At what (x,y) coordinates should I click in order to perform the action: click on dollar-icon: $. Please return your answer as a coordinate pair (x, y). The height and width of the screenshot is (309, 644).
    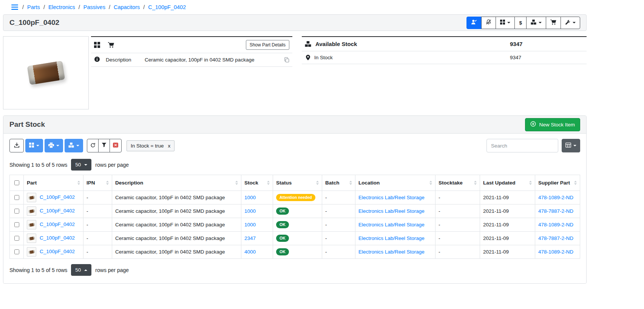
    Looking at the image, I should click on (520, 23).